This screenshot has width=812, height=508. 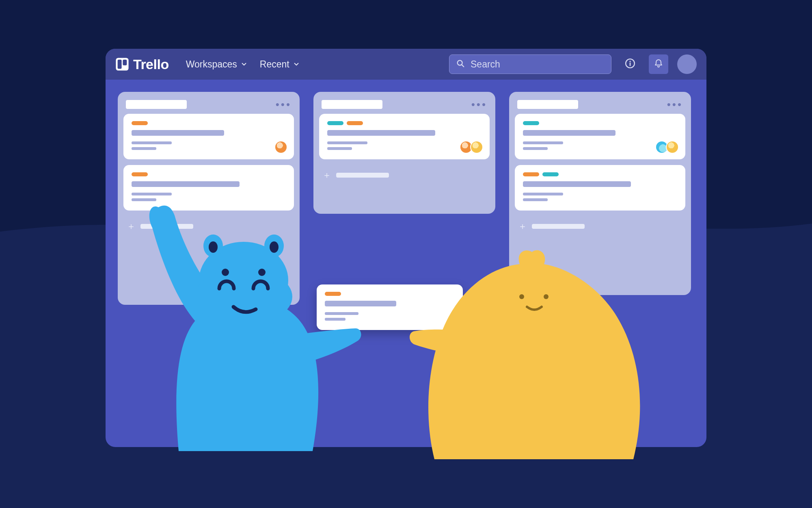 I want to click on search-input: Search, so click(x=530, y=64).